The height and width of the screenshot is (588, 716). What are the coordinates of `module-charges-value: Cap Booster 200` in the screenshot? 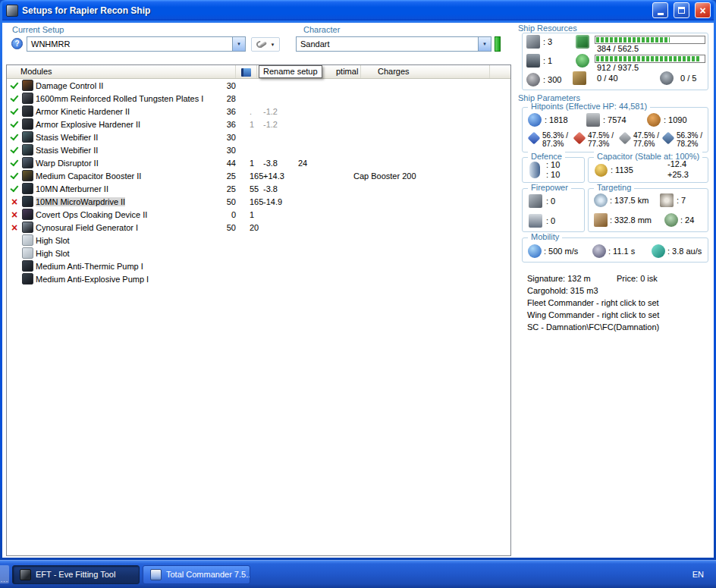 It's located at (429, 176).